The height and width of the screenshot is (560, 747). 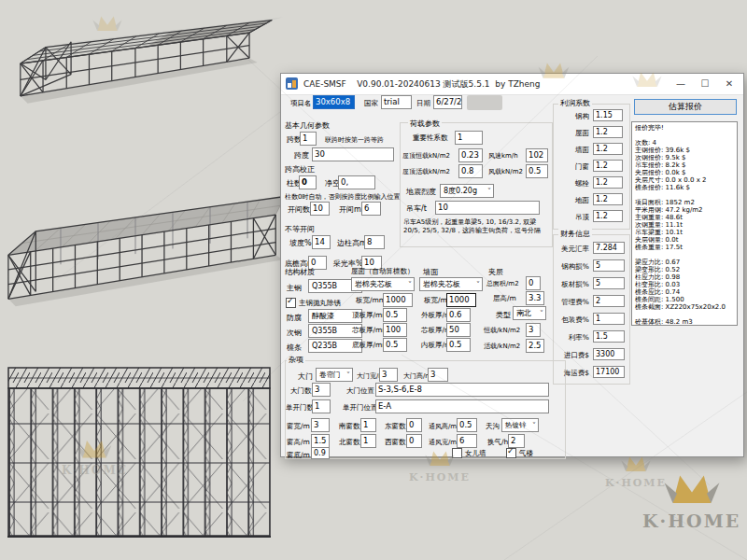 What do you see at coordinates (388, 375) in the screenshot?
I see `door-width-input: 3` at bounding box center [388, 375].